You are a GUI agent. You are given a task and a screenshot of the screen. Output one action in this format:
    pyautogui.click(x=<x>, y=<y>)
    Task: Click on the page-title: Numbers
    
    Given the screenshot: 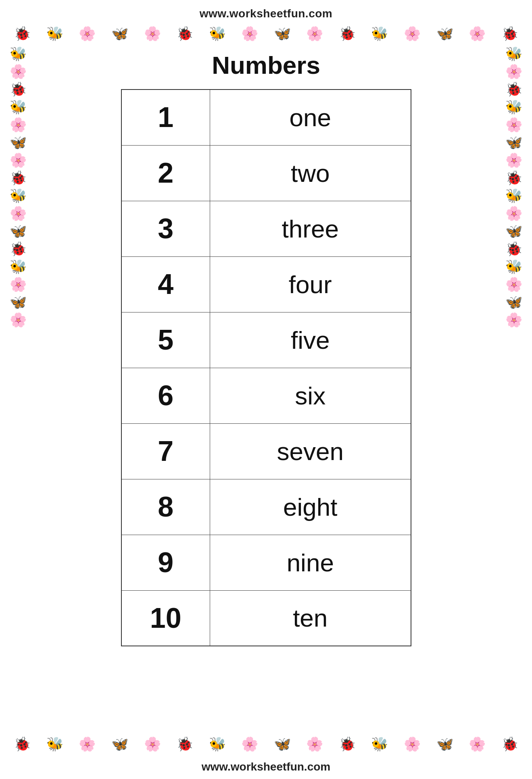 What is the action you would take?
    pyautogui.click(x=266, y=65)
    